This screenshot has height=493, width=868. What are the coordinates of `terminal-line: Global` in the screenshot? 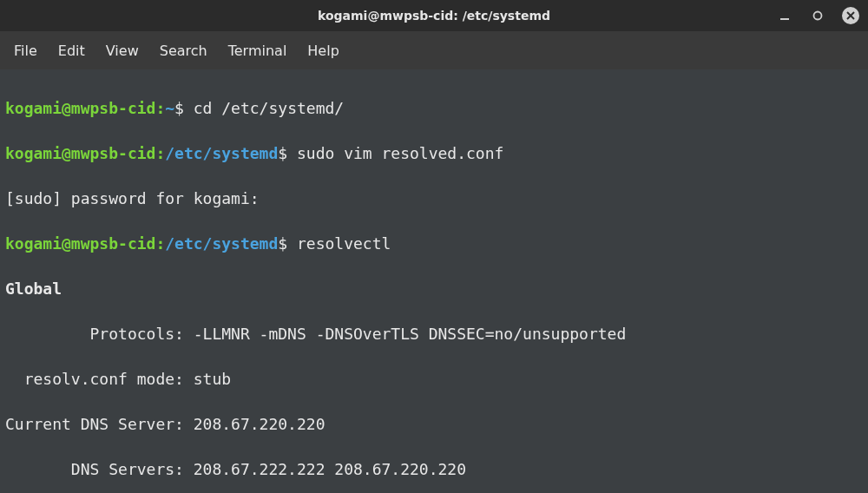 It's located at (434, 289).